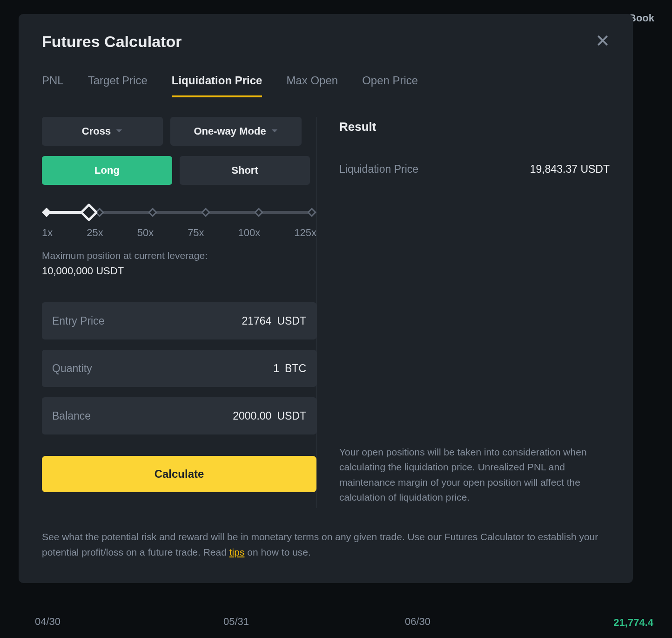 Image resolution: width=672 pixels, height=638 pixels. Describe the element at coordinates (570, 170) in the screenshot. I see `result-liq-value: 19,843.37 USDT` at that location.